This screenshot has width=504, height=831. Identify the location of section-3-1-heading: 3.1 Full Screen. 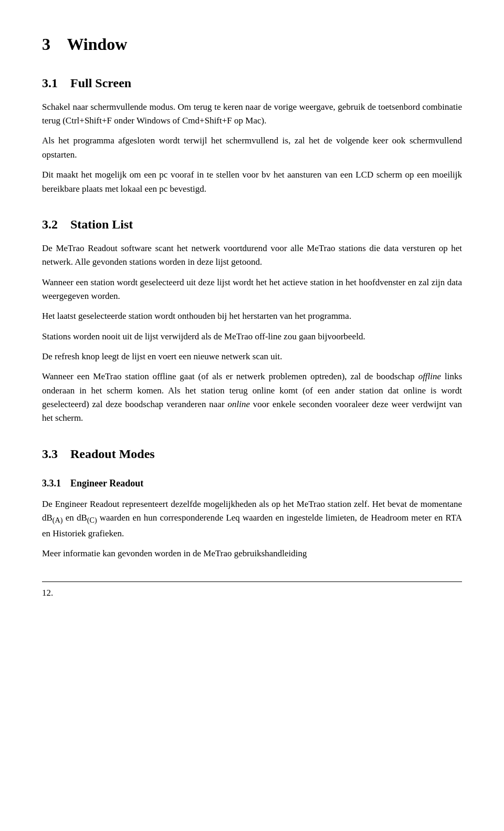
(252, 83).